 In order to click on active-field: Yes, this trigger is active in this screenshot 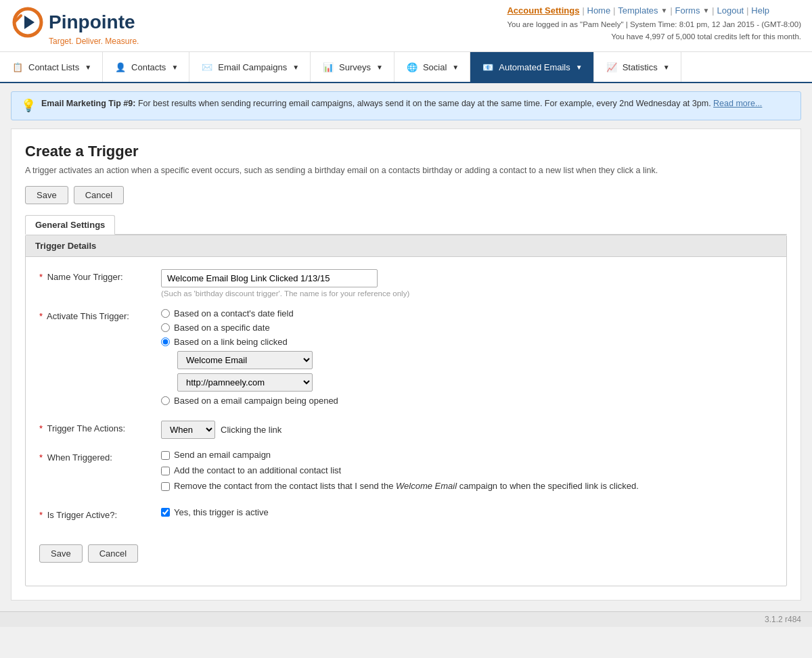, I will do `click(467, 513)`.